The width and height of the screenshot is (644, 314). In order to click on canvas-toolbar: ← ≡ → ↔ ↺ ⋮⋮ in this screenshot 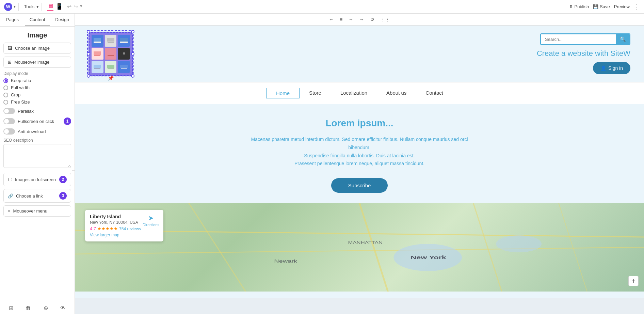, I will do `click(359, 20)`.